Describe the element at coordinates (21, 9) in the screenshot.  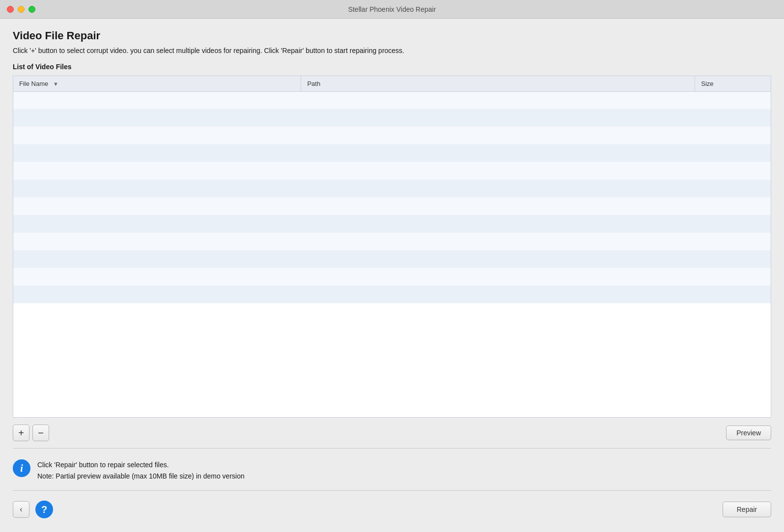
I see `minimize-button` at that location.